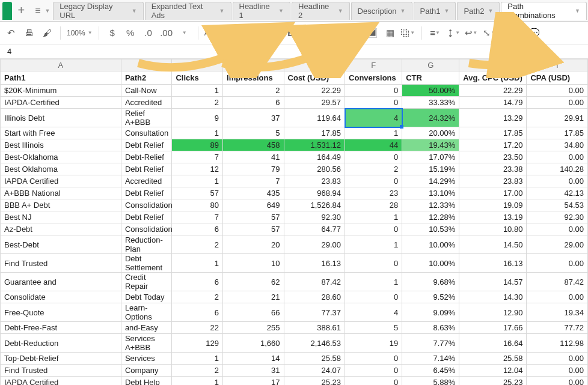 The image size is (588, 385). I want to click on cell: Learn-Options, so click(147, 312).